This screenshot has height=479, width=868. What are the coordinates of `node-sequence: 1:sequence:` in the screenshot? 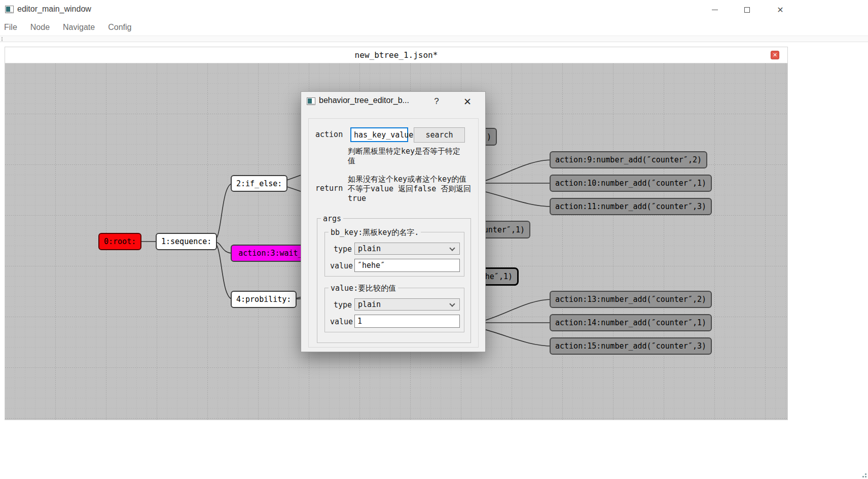 It's located at (187, 242).